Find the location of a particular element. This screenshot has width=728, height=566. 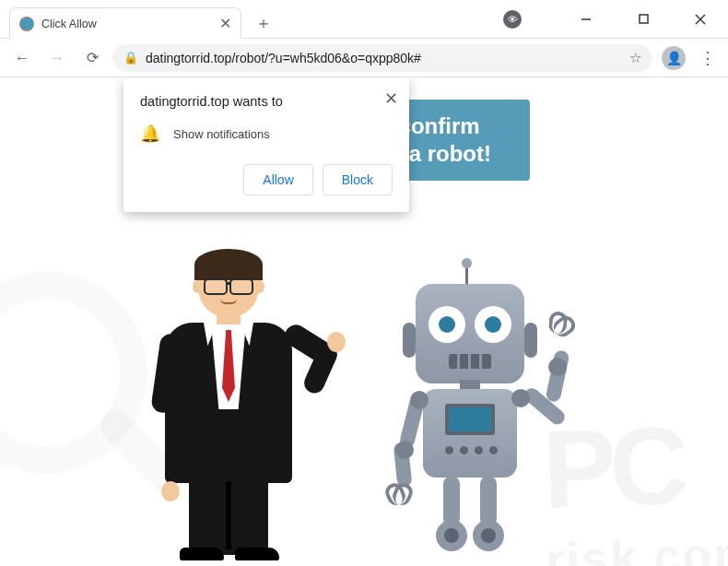

reload-button: ⟳ is located at coordinates (92, 58).